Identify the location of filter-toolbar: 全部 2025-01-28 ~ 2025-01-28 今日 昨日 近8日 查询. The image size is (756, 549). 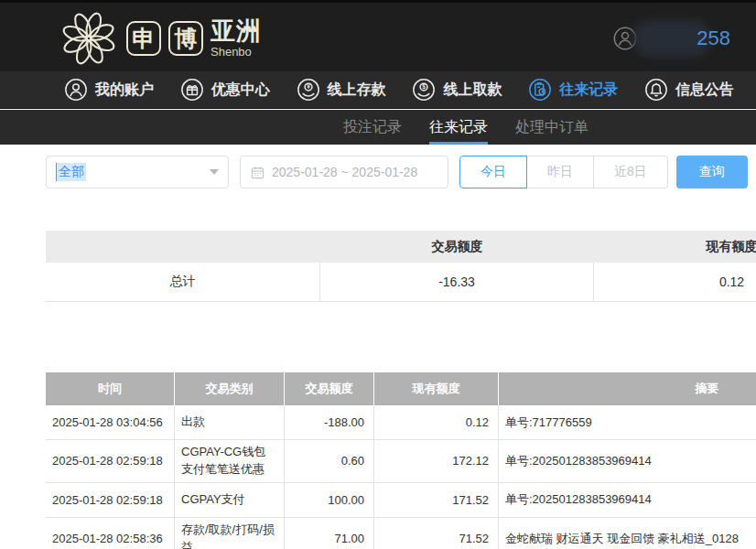
(397, 172).